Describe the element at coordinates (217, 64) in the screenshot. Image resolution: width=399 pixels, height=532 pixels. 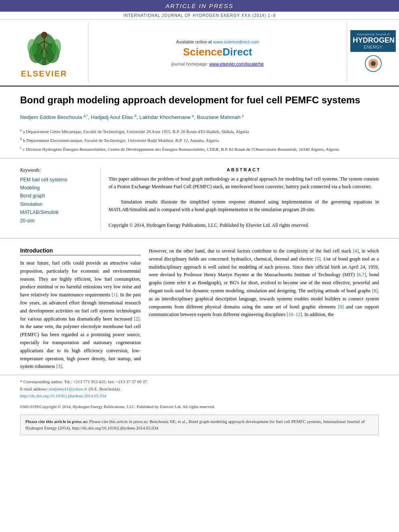
I see `journal-homepage: journal homepage: www.elsevier.com/locat…` at that location.